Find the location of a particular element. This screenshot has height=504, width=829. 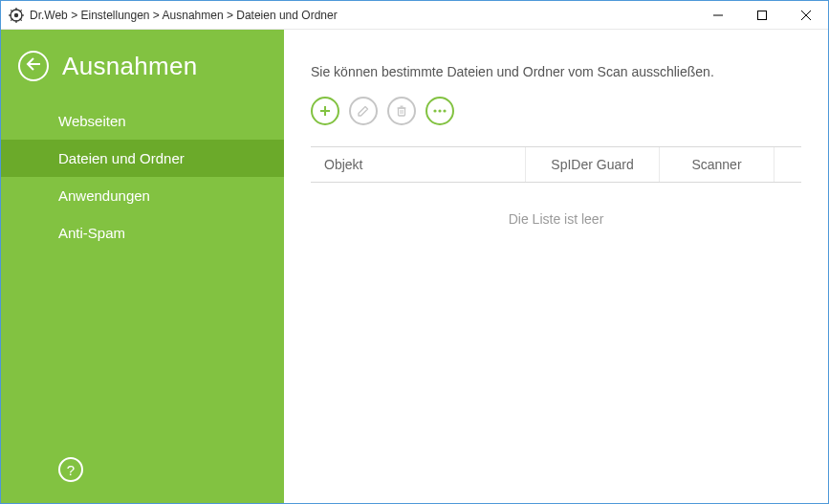

more-button is located at coordinates (440, 111).